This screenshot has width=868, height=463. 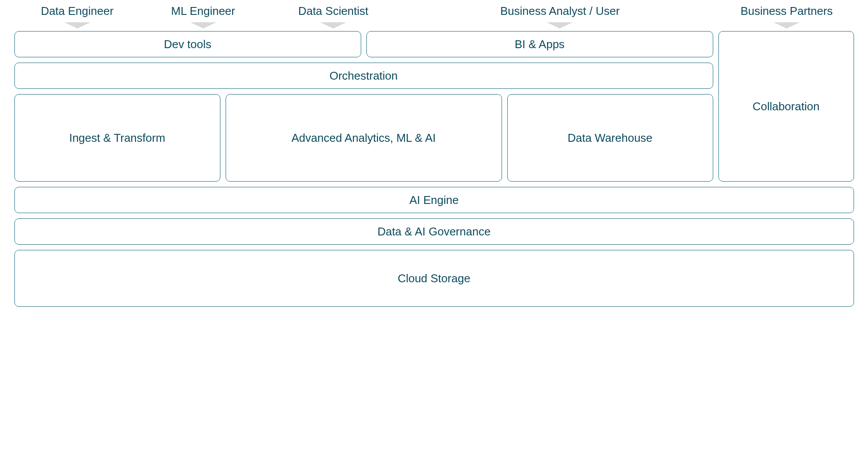 I want to click on persona-label: Business Analyst / User, so click(x=560, y=11).